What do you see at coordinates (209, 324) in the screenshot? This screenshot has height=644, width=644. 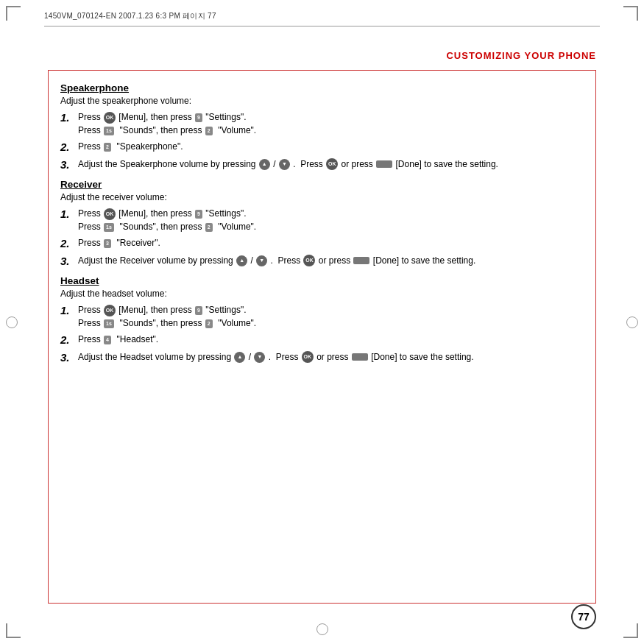 I see `2ah-btn-icon: 2` at bounding box center [209, 324].